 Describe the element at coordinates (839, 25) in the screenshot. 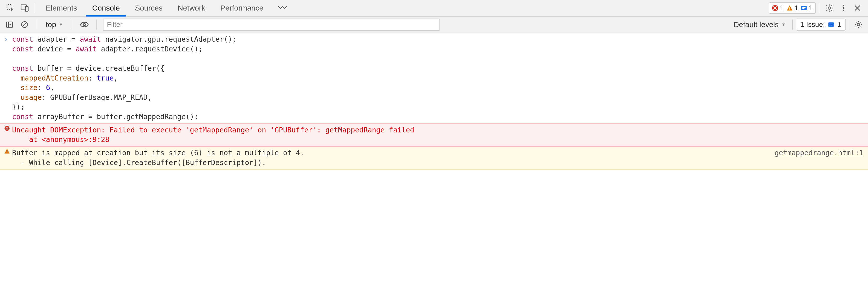

I see `issues-count: 1` at that location.